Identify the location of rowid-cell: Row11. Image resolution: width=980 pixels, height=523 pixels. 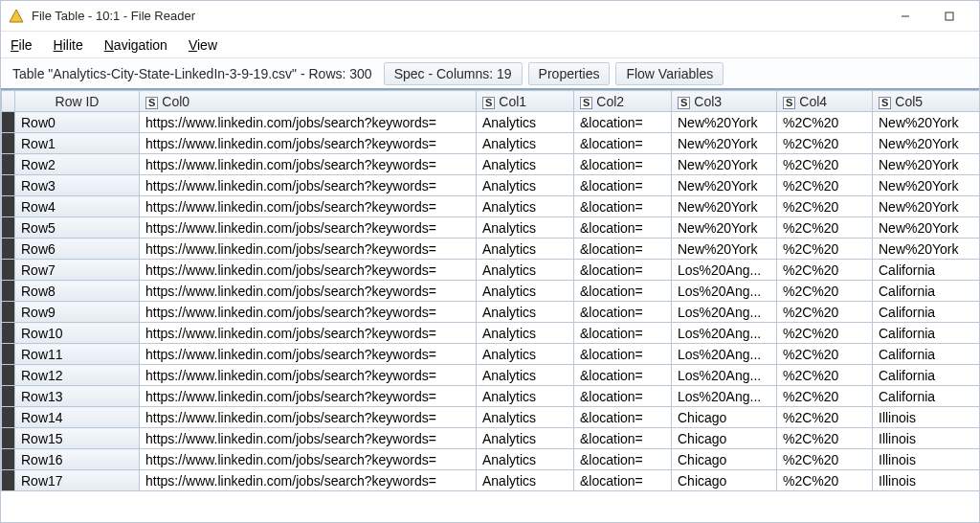
(78, 354).